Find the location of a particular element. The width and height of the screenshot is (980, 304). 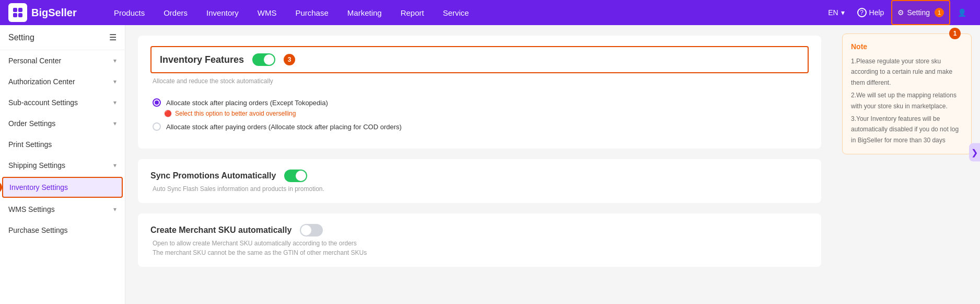

setting-badge: 1 is located at coordinates (939, 13).